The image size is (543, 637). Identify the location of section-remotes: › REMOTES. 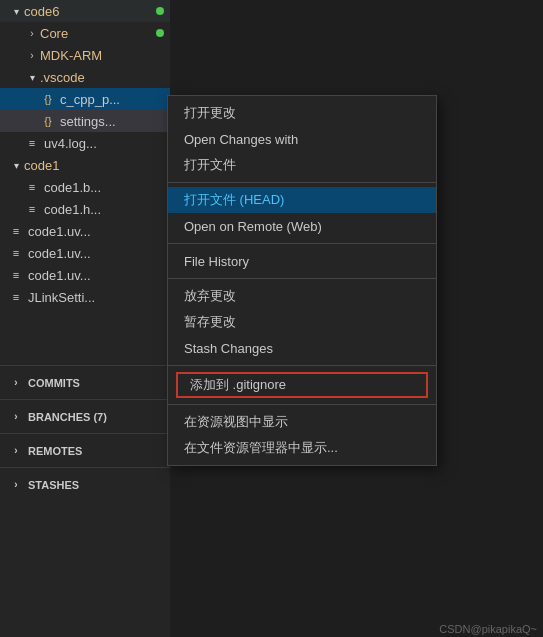
(85, 450).